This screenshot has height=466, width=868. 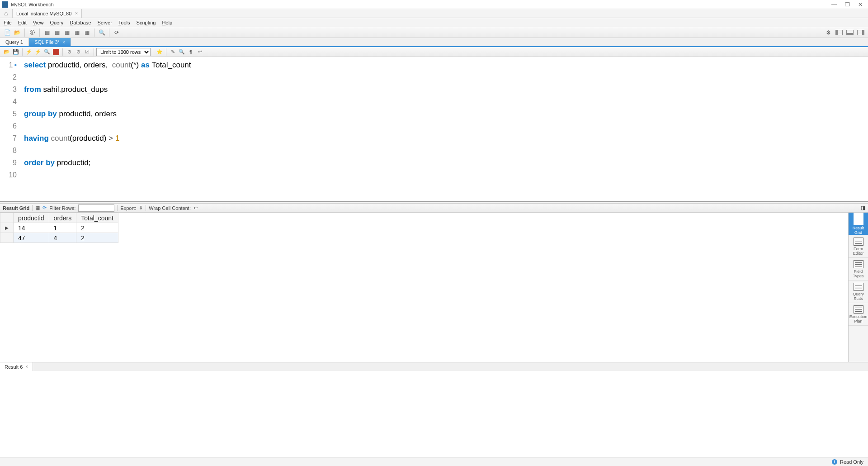 What do you see at coordinates (167, 23) in the screenshot?
I see `menu-help: Help` at bounding box center [167, 23].